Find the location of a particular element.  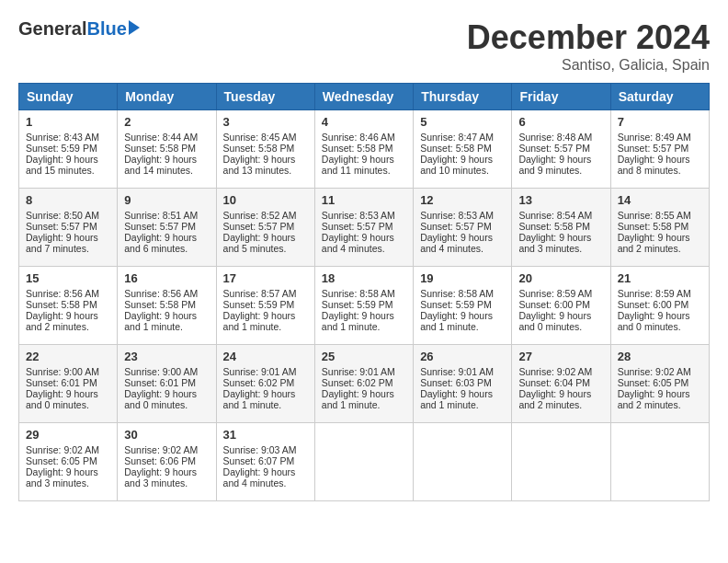

calendar-cell: 15 Sunrise: 8:56 AM Sunset: 5:58 PM Dayl… is located at coordinates (68, 305).